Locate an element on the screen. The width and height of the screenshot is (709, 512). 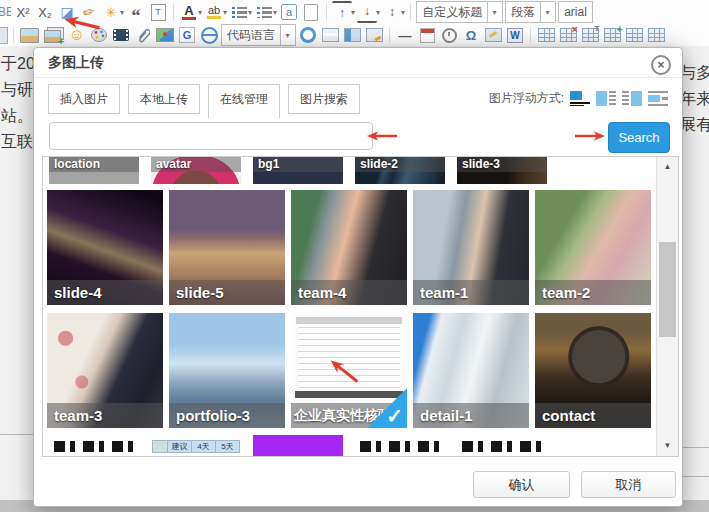
webapp-icon is located at coordinates (308, 35).